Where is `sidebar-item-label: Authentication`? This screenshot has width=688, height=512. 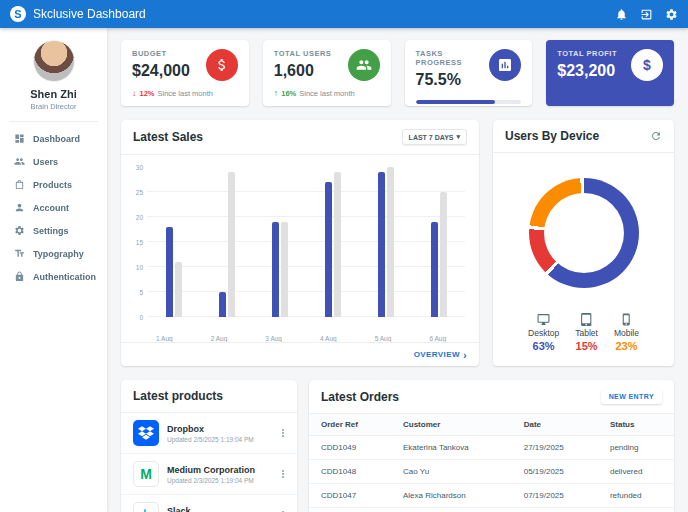 sidebar-item-label: Authentication is located at coordinates (64, 277).